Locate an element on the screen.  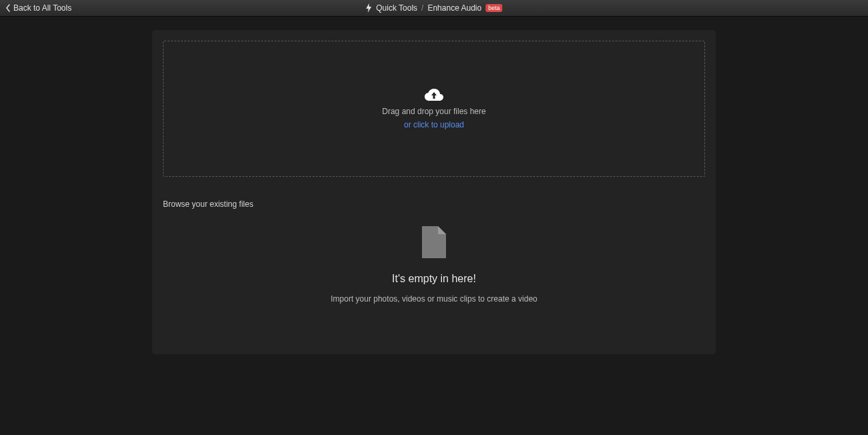
drop-text: Drag and drop your files here is located at coordinates (434, 111).